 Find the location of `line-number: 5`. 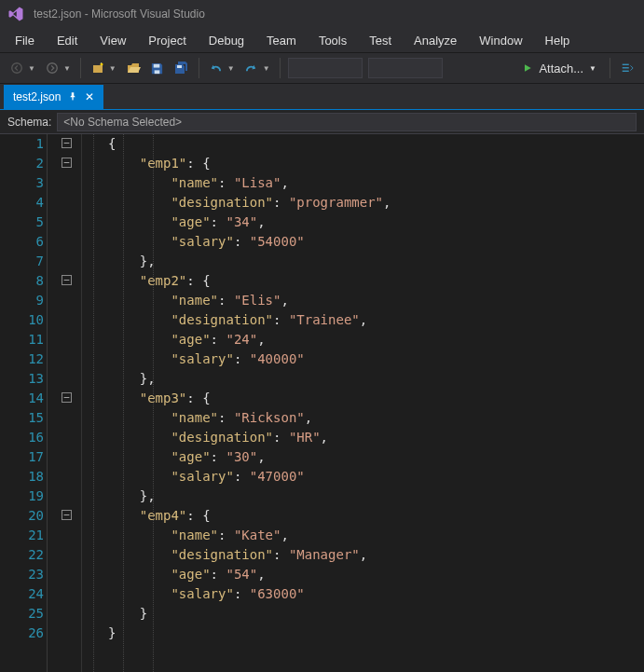

line-number: 5 is located at coordinates (22, 222).